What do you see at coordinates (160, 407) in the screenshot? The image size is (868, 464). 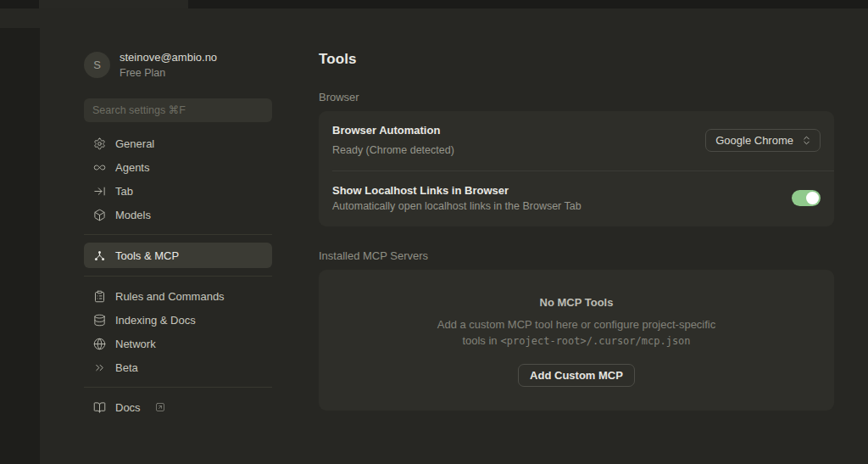 I see `external-link-icon` at bounding box center [160, 407].